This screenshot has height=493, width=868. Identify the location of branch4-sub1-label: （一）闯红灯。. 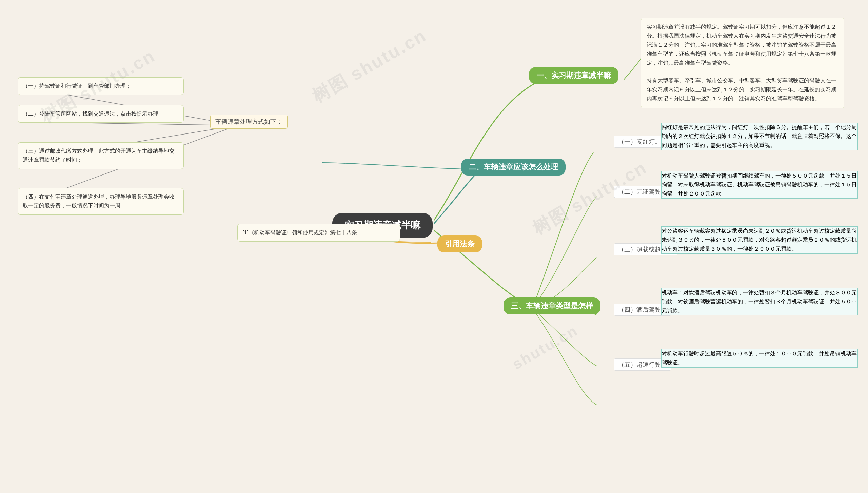
(639, 142).